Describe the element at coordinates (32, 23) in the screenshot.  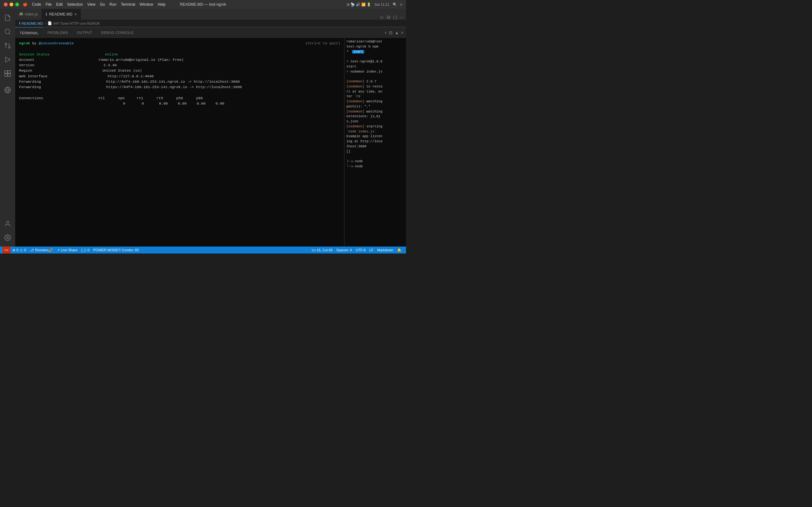
I see `breadcrumb-filename: README.MD` at that location.